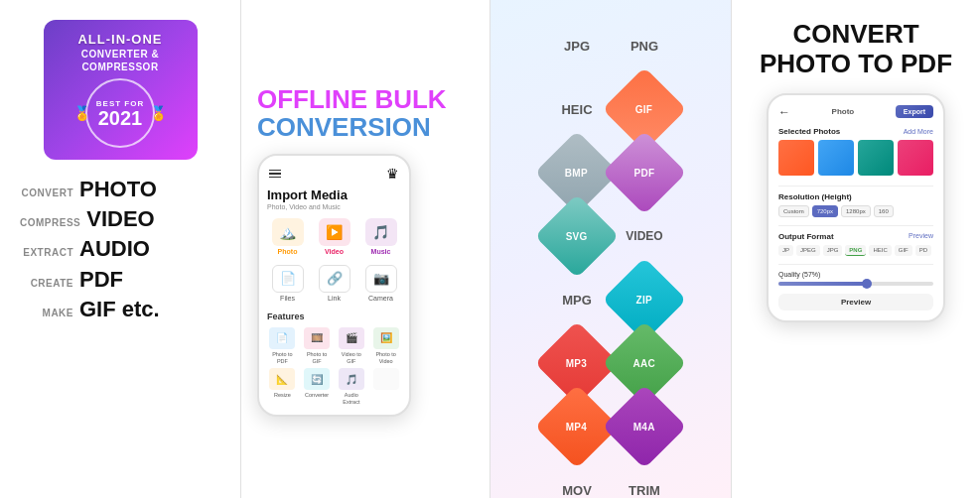 The width and height of the screenshot is (980, 498). Describe the element at coordinates (351, 387) in the screenshot. I see `feat-cell: 🎵 Audio Extract` at that location.